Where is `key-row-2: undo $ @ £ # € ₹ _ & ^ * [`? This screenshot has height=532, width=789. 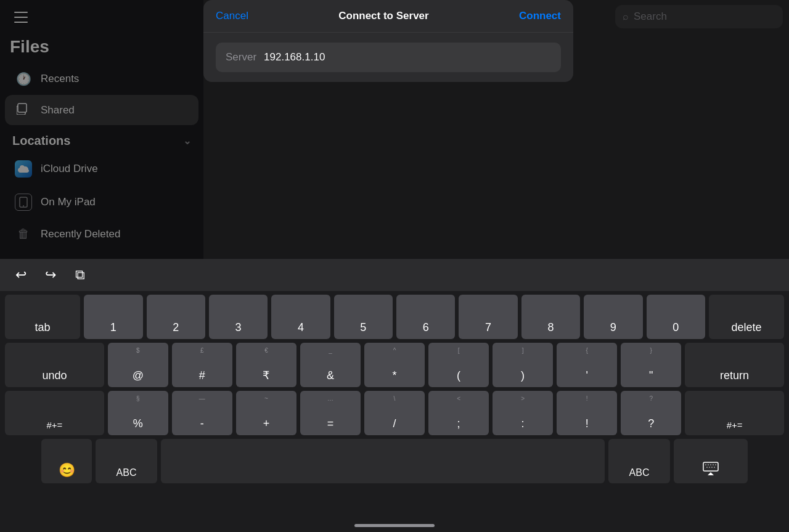 key-row-2: undo $ @ £ # € ₹ _ & ^ * [ is located at coordinates (394, 365).